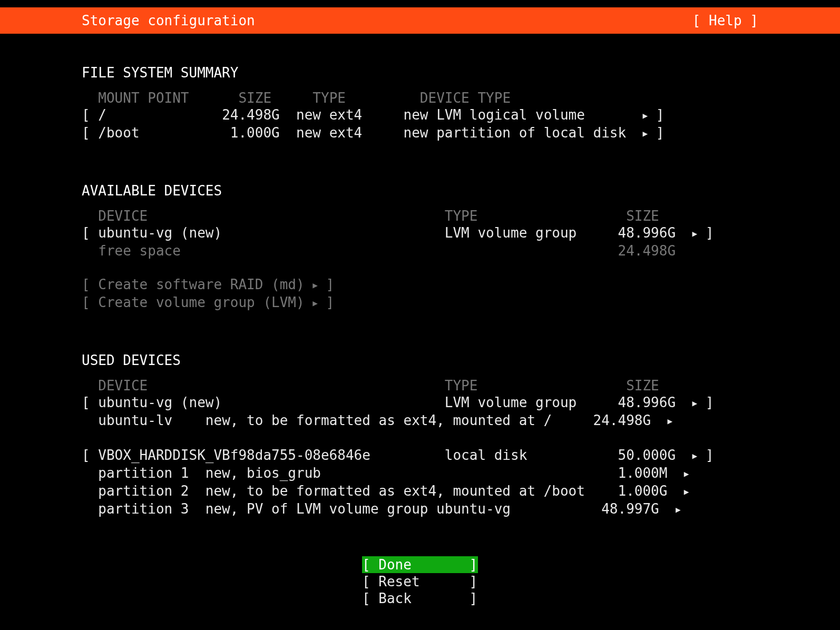 The height and width of the screenshot is (630, 840). Describe the element at coordinates (420, 565) in the screenshot. I see `done-button: [ Done ]` at that location.